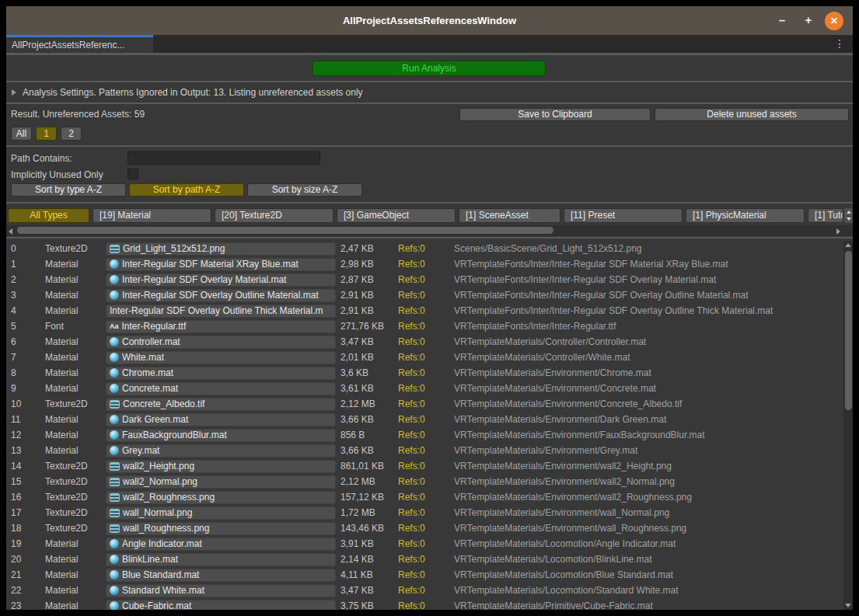  I want to click on analysis-settings-foldout: Analysis Settings. Patterns Ignored in O…, so click(429, 93).